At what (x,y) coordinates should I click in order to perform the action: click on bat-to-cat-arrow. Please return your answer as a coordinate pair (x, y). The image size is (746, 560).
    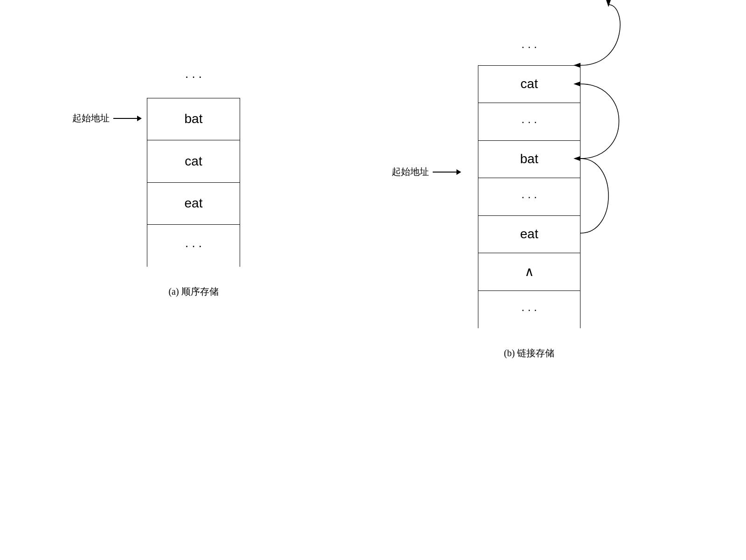
    Looking at the image, I should click on (600, 121).